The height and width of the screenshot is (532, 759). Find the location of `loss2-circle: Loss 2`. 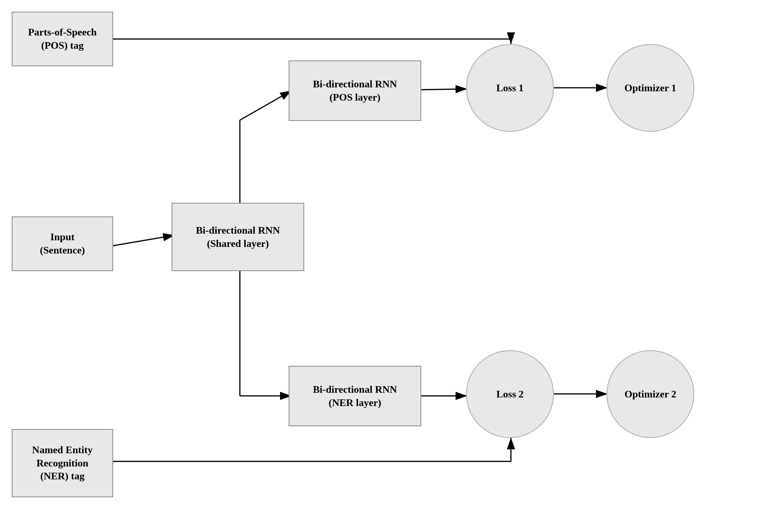

loss2-circle: Loss 2 is located at coordinates (510, 394).